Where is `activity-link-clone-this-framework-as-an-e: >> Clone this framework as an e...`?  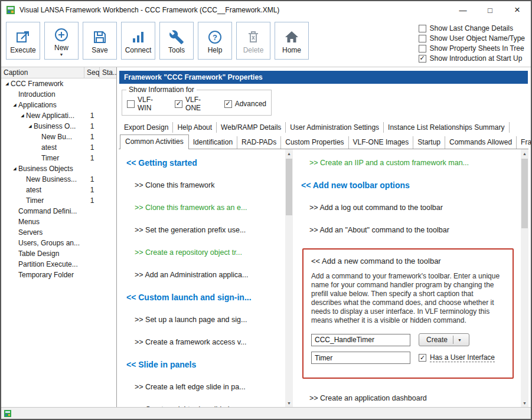
activity-link-clone-this-framework-as-an-e: >> Clone this framework as an e... is located at coordinates (209, 208).